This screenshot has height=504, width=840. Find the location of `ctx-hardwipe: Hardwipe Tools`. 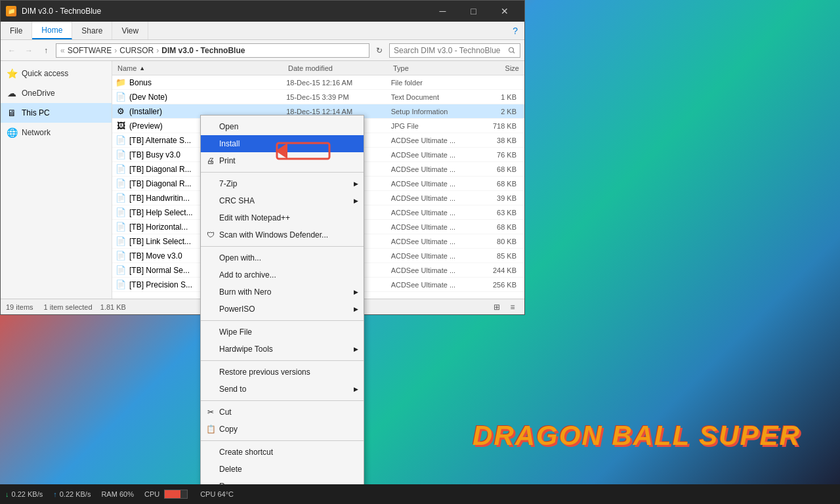

ctx-hardwipe: Hardwipe Tools is located at coordinates (282, 349).